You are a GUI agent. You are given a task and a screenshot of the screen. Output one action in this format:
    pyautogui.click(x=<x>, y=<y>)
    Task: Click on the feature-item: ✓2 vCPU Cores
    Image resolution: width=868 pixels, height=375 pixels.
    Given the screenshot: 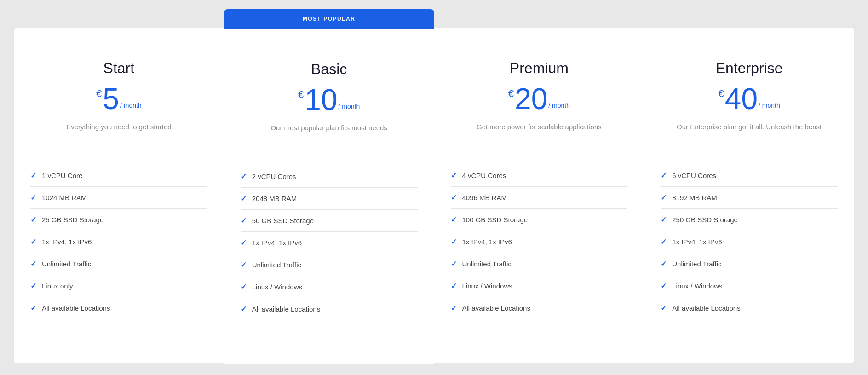 What is the action you would take?
    pyautogui.click(x=329, y=177)
    